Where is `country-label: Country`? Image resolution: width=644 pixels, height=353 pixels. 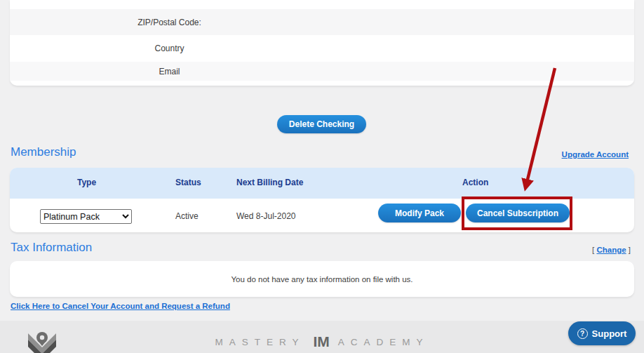
country-label: Country is located at coordinates (170, 48).